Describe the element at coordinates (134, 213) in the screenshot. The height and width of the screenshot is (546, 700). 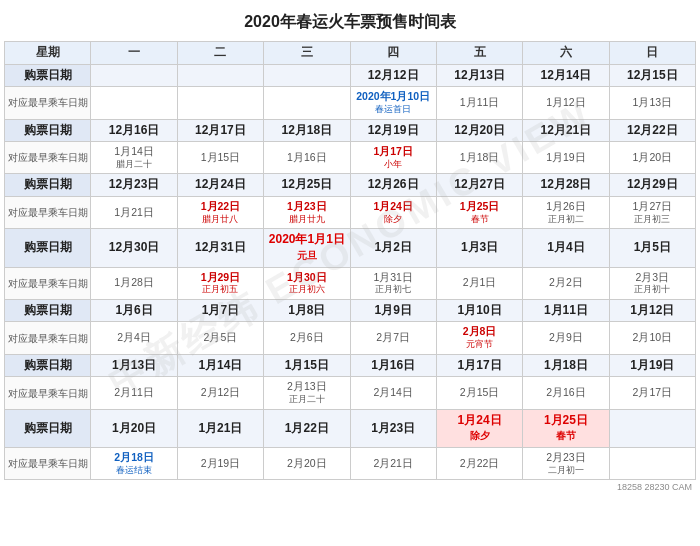
I see `date-cell: 1月21日` at that location.